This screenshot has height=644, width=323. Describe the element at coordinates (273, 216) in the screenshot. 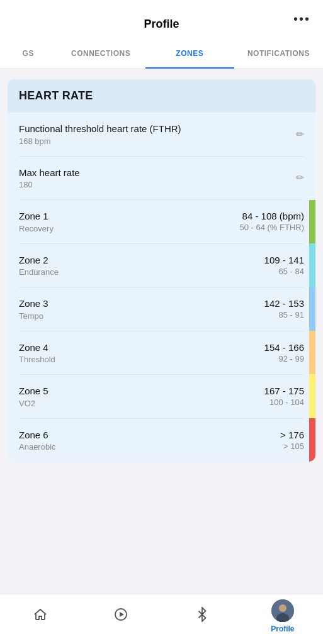

I see `zone-range-main: 84 - 108 (bpm)` at that location.